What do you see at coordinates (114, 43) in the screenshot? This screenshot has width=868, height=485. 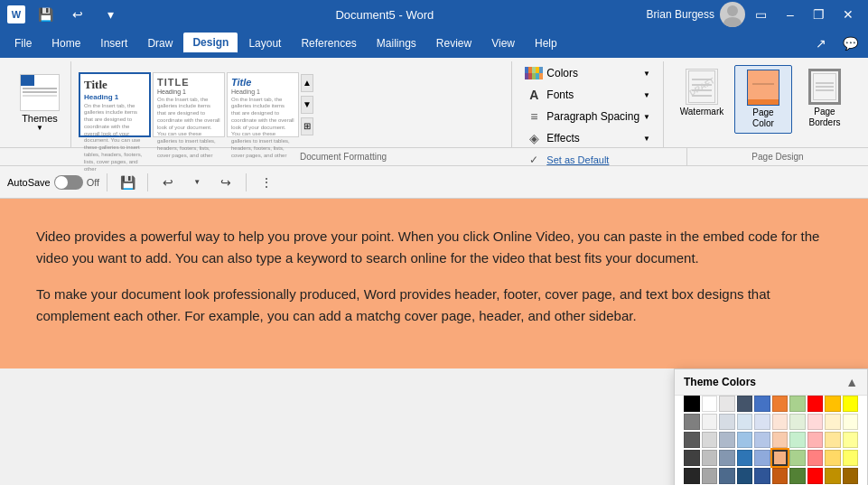 I see `menu-insert: Insert` at bounding box center [114, 43].